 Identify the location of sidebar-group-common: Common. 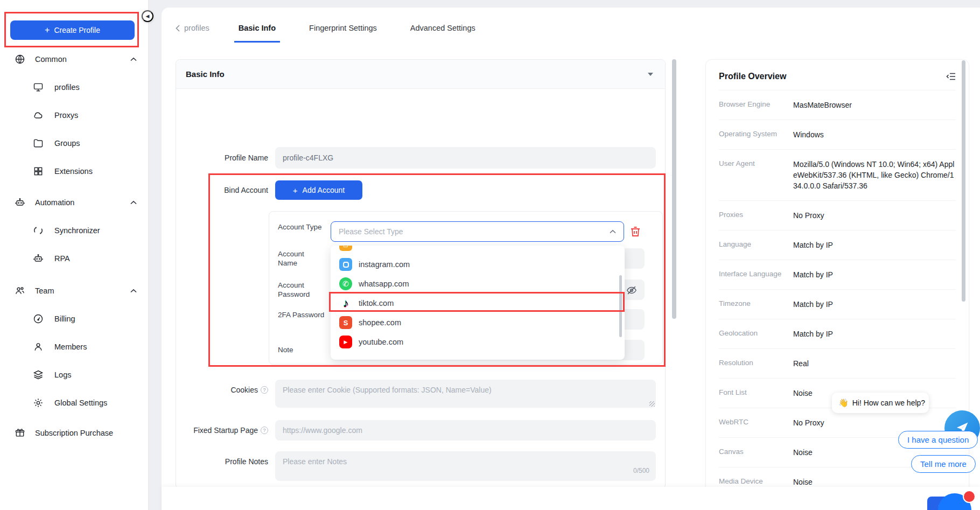
(74, 59).